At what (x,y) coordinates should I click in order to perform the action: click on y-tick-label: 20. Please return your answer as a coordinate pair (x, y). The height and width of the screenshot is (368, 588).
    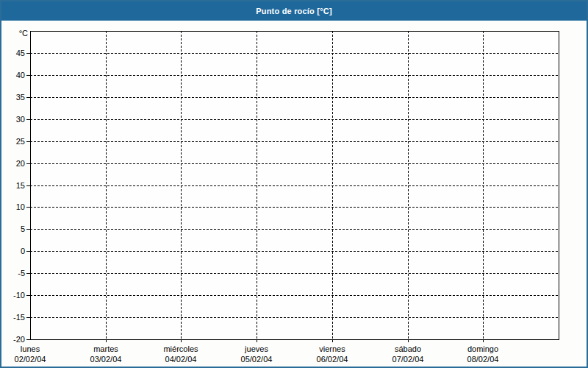
    Looking at the image, I should click on (21, 163).